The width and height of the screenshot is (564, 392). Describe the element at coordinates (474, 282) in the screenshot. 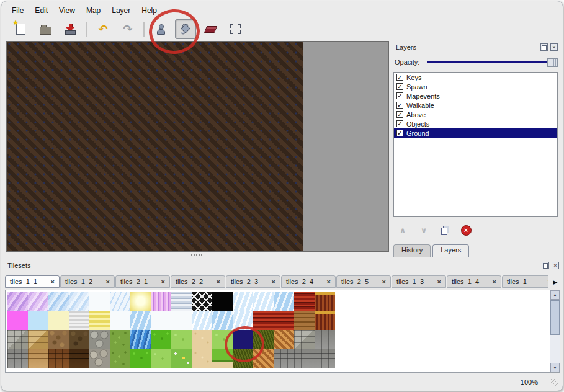

I see `tileset-tab-tiles_1_4: tiles_1_4×` at that location.